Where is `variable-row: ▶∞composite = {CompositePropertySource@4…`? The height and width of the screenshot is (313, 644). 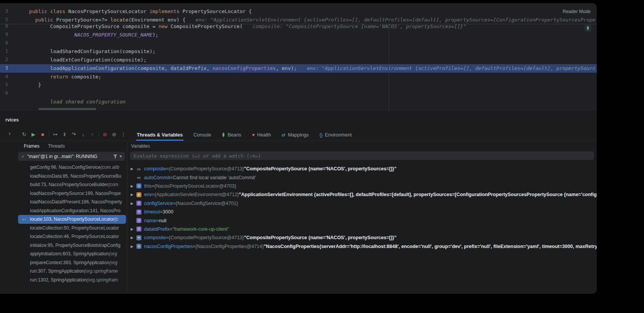 variable-row: ▶∞composite = {CompositePropertySource@4… is located at coordinates (362, 169).